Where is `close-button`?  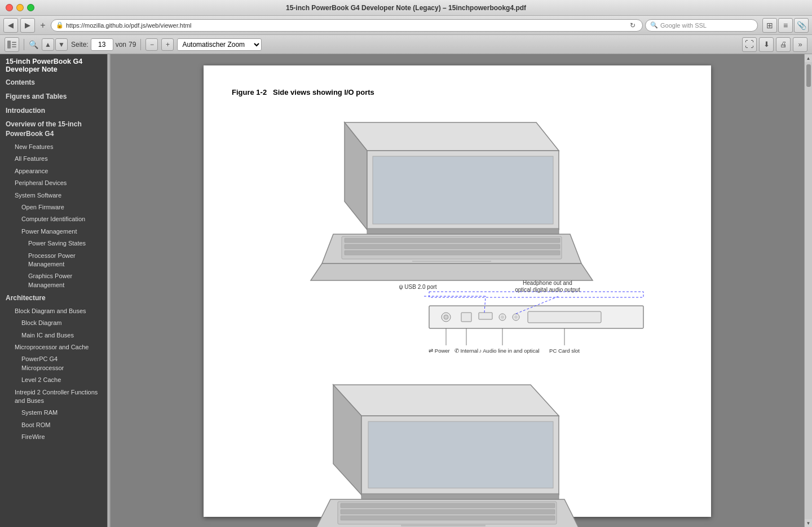
close-button is located at coordinates (9, 8).